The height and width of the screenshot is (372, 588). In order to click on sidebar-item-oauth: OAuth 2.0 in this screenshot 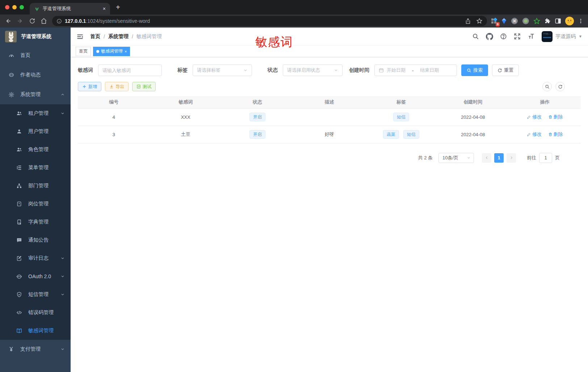, I will do `click(35, 276)`.